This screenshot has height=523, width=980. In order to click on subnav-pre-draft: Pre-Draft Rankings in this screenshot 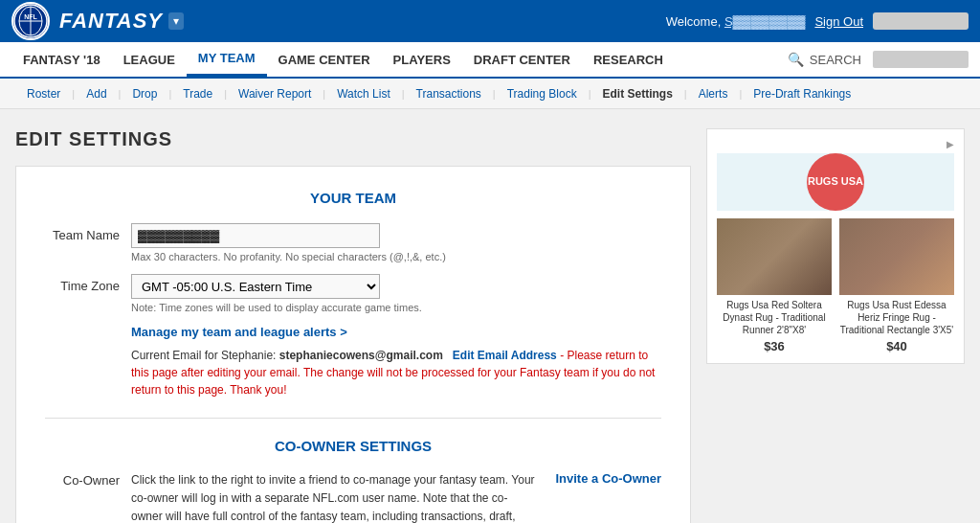, I will do `click(802, 94)`.